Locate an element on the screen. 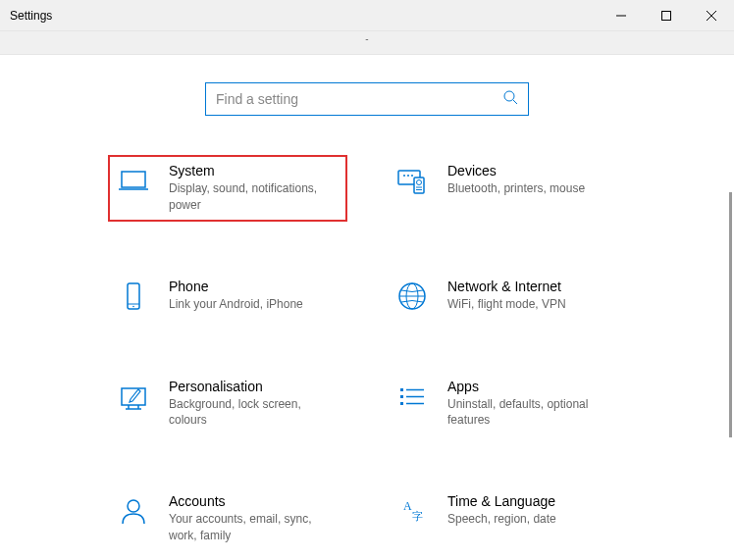 This screenshot has height=560, width=734. window-title: Settings is located at coordinates (31, 16).